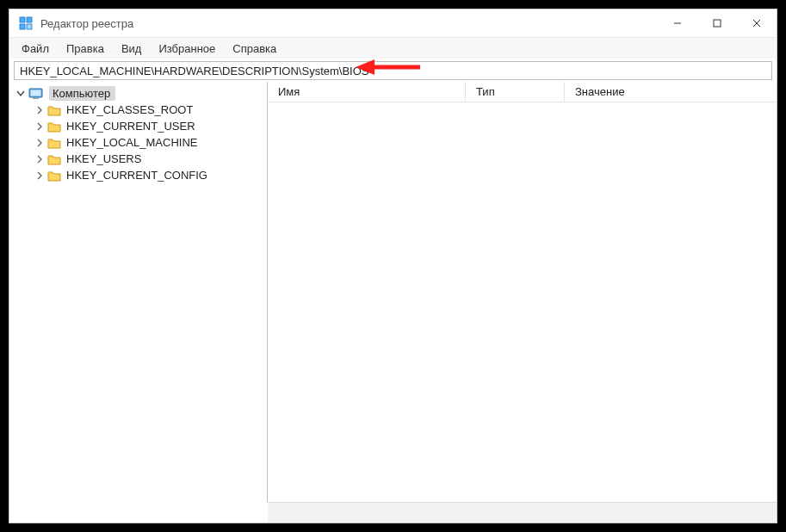 This screenshot has height=532, width=786. Describe the element at coordinates (393, 24) in the screenshot. I see `title-bar: Редактор реестра` at that location.